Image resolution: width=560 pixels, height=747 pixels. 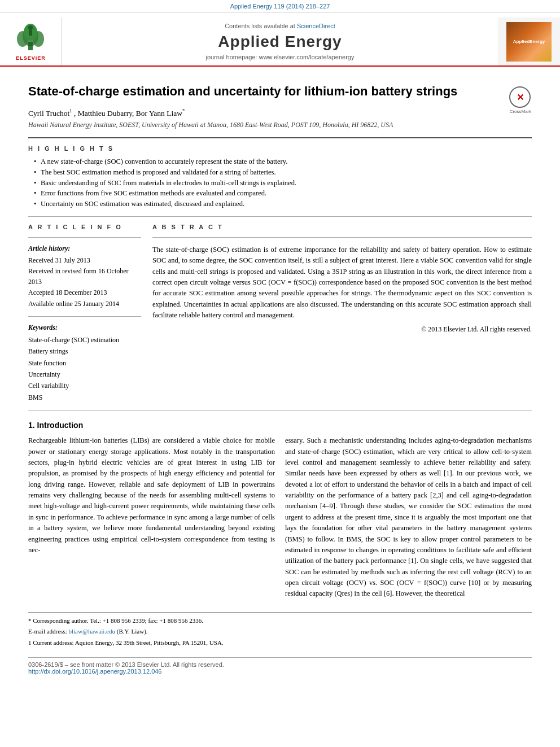 What do you see at coordinates (85, 313) in the screenshot?
I see `article-info-col: A R T I C L E I N F O Article history: R…` at bounding box center [85, 313].